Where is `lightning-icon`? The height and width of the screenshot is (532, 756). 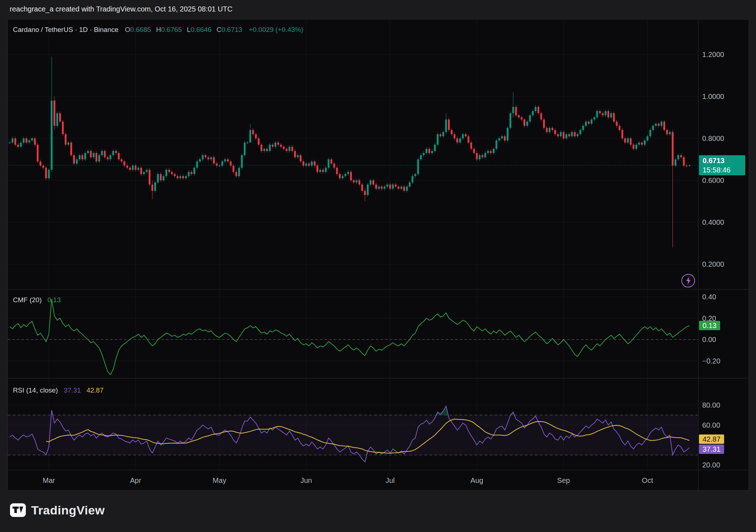 lightning-icon is located at coordinates (688, 281).